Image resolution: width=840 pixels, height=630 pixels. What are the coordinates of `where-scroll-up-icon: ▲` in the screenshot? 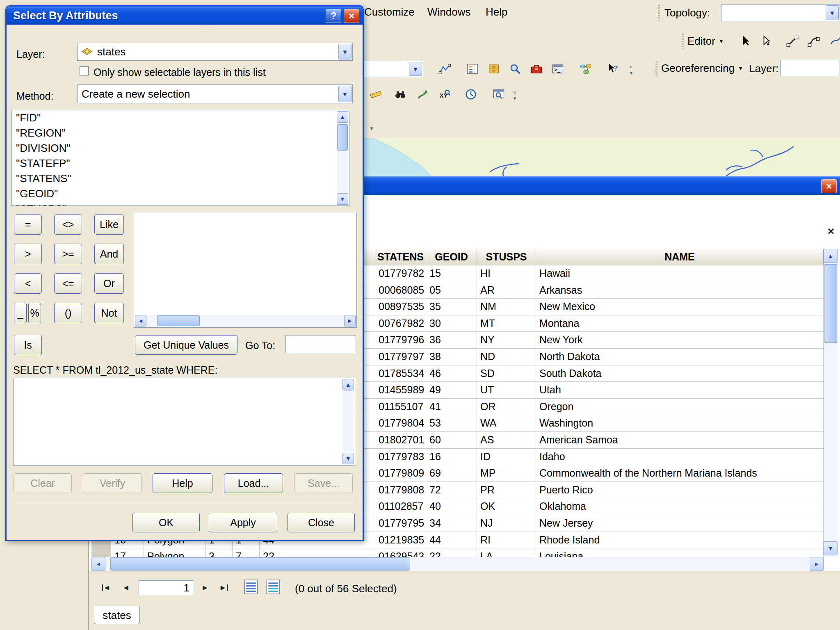 It's located at (348, 385).